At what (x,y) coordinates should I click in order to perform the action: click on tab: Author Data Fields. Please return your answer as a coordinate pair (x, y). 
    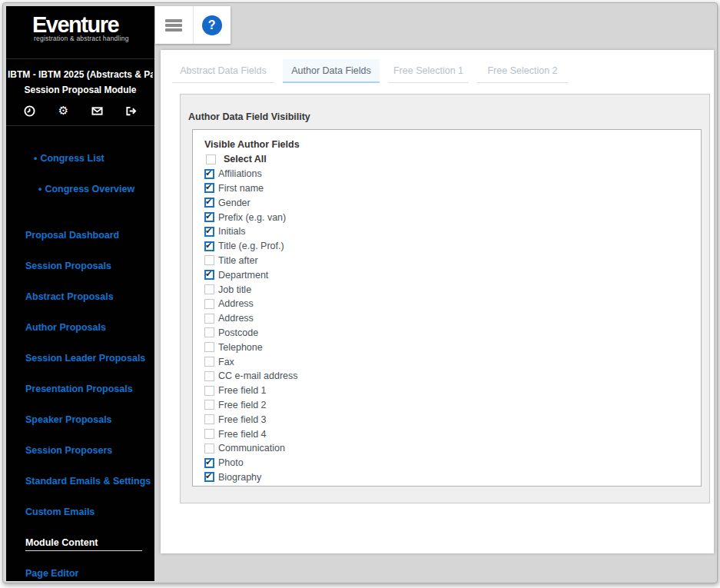
    Looking at the image, I should click on (331, 71).